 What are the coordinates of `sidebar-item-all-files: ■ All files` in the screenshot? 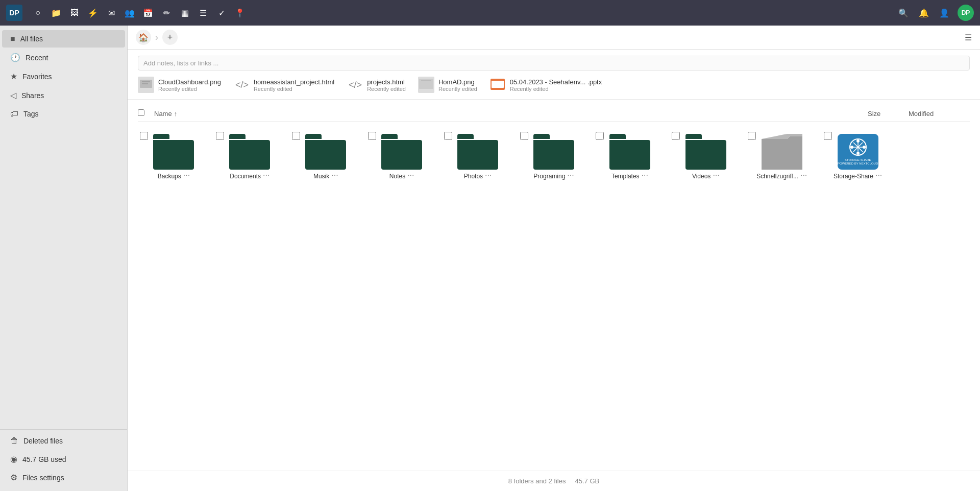 It's located at (63, 39).